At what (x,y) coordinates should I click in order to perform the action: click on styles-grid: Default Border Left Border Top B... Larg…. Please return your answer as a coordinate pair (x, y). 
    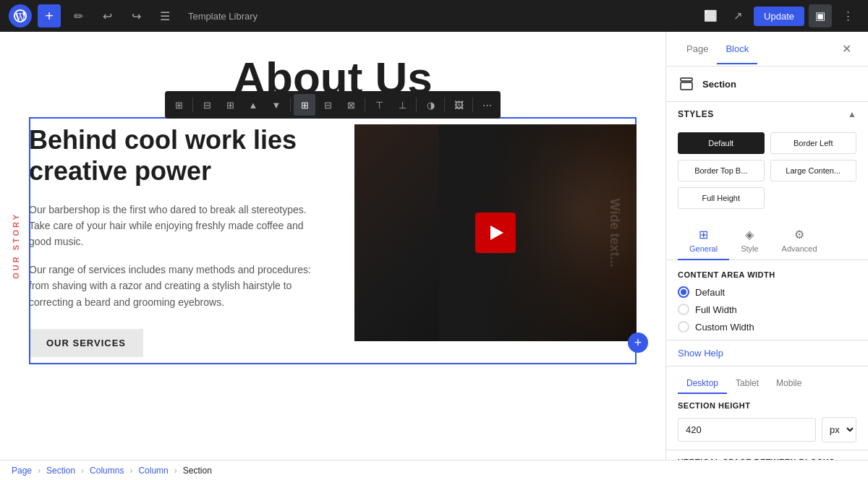
    Looking at the image, I should click on (767, 172).